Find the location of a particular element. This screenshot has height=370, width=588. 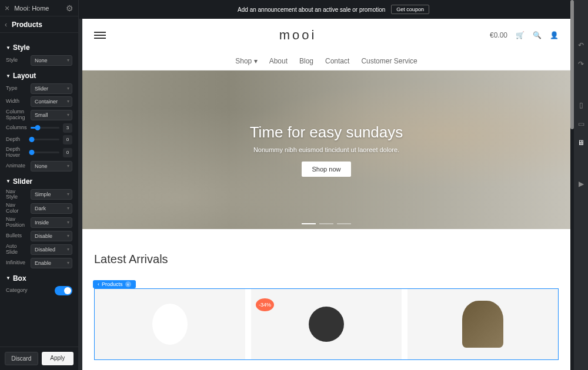

hero-subtitle: Nonummy nibh euismod tincidunt ut laoree… is located at coordinates (326, 150).